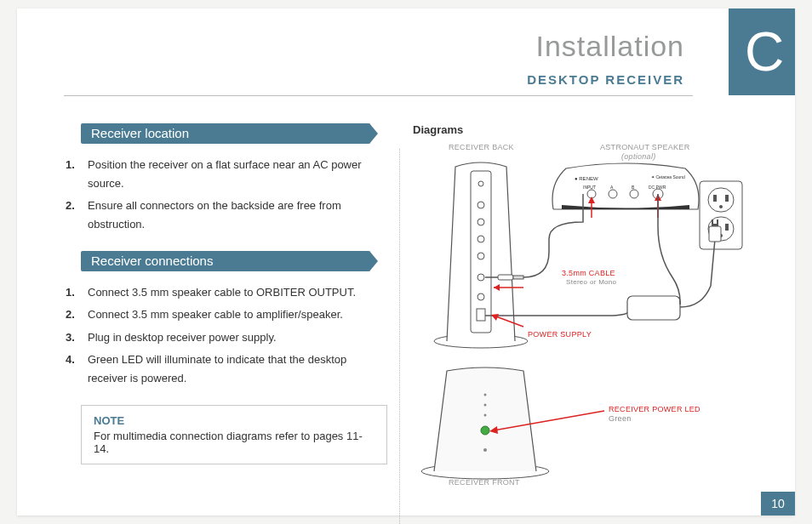  Describe the element at coordinates (226, 195) in the screenshot. I see `location-steps: Position the receiver on a flat surface …` at that location.